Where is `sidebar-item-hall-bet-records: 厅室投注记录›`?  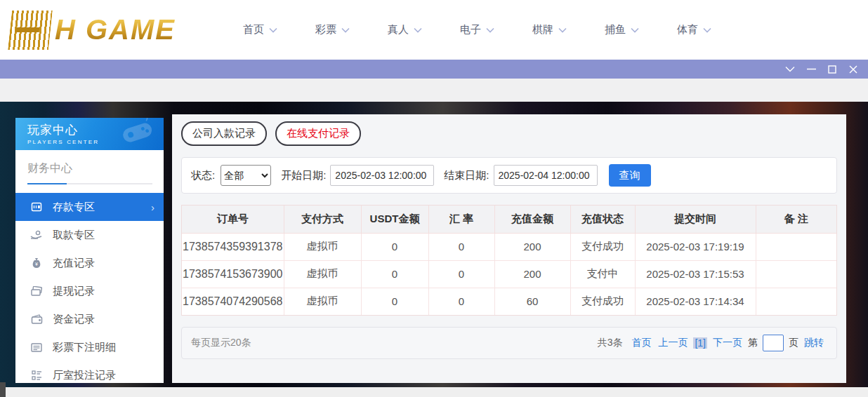 sidebar-item-hall-bet-records: 厅室投注记录› is located at coordinates (90, 375).